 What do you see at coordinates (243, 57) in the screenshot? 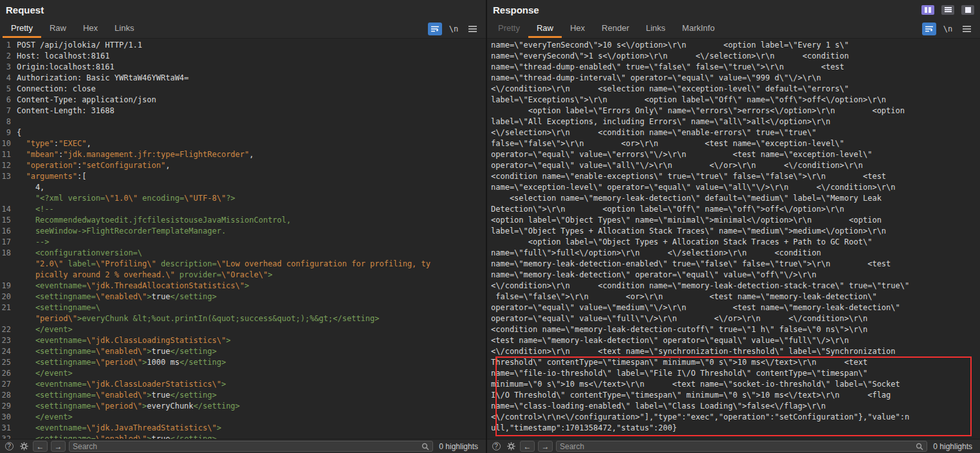
I see `code-line: 2Host: localhost:8161` at bounding box center [243, 57].